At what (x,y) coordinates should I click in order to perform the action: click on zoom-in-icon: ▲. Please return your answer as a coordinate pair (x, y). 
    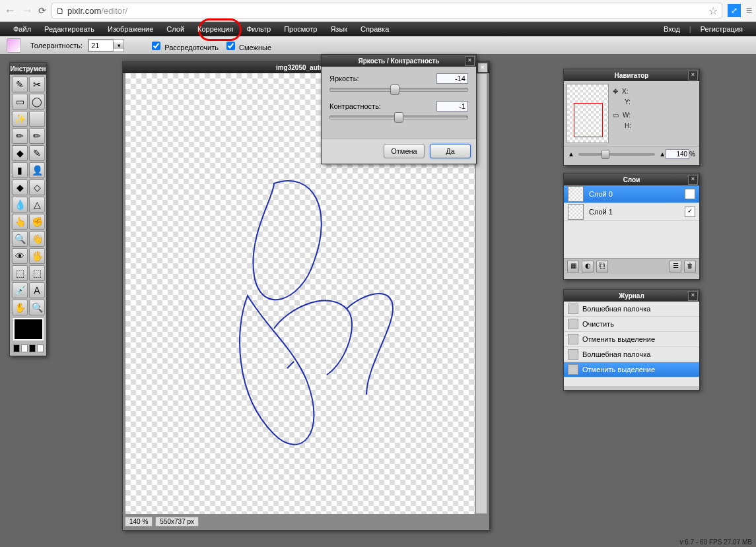
    Looking at the image, I should click on (662, 154).